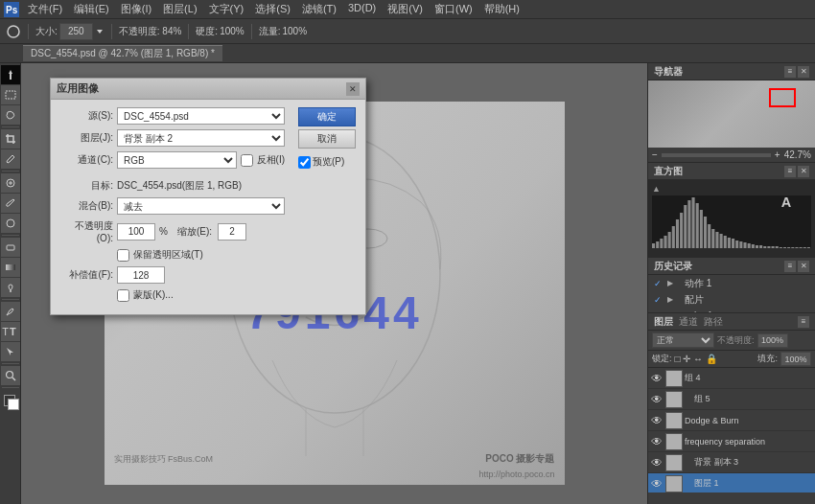 This screenshot has width=815, height=504. I want to click on tool-move, so click(11, 75).